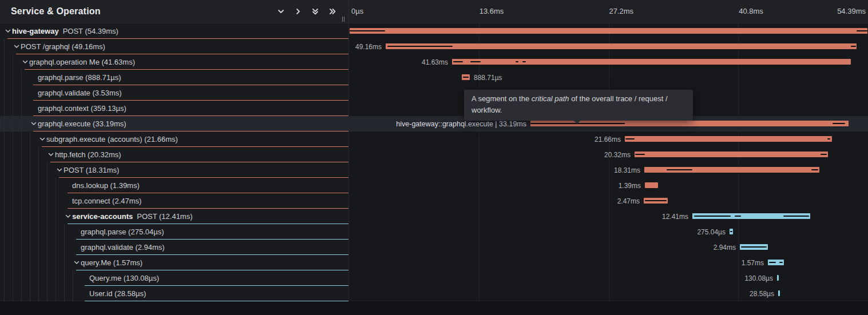 The width and height of the screenshot is (868, 315). Describe the element at coordinates (122, 247) in the screenshot. I see `span-operation-label: graphql.validate (2.94ms)` at that location.